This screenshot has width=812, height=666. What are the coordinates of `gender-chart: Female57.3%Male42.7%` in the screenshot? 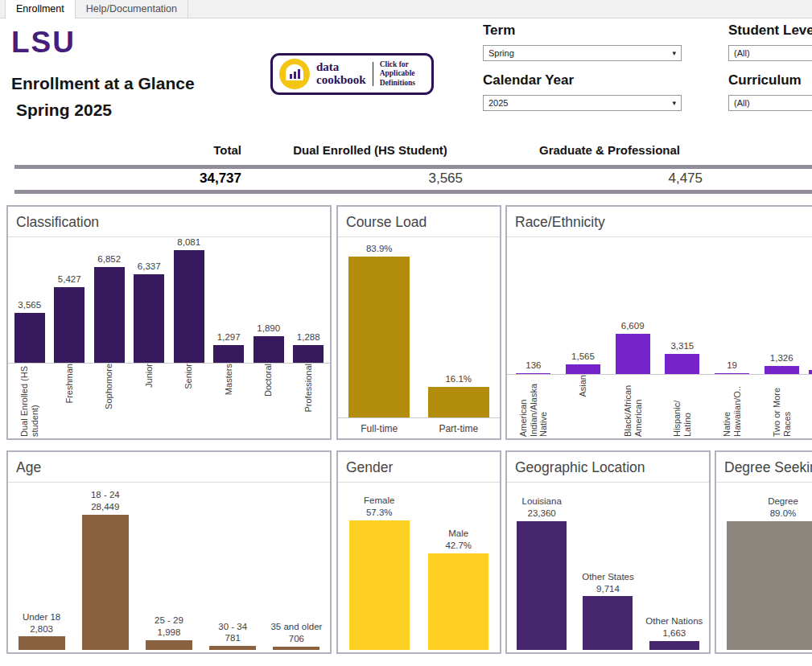 It's located at (418, 566).